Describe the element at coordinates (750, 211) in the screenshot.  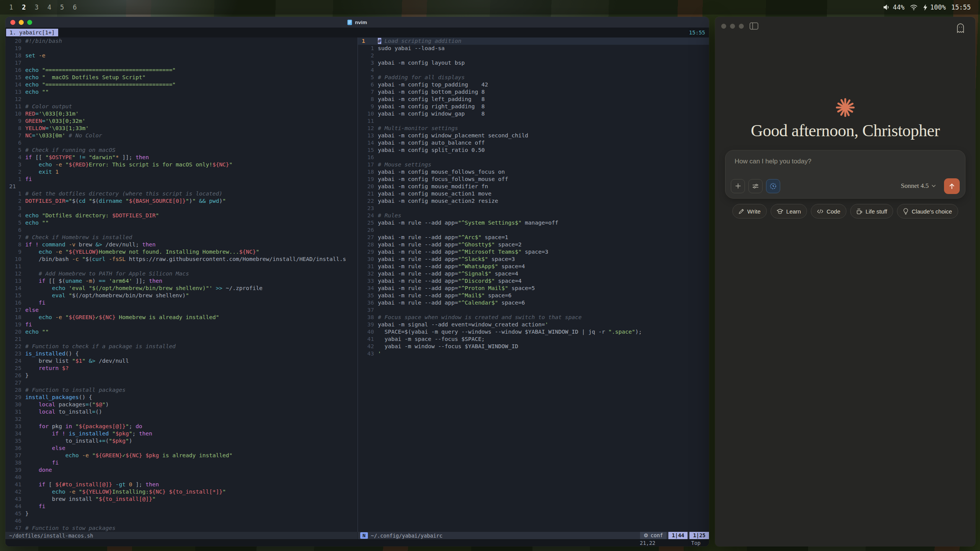
I see `chip-write: Write` at that location.